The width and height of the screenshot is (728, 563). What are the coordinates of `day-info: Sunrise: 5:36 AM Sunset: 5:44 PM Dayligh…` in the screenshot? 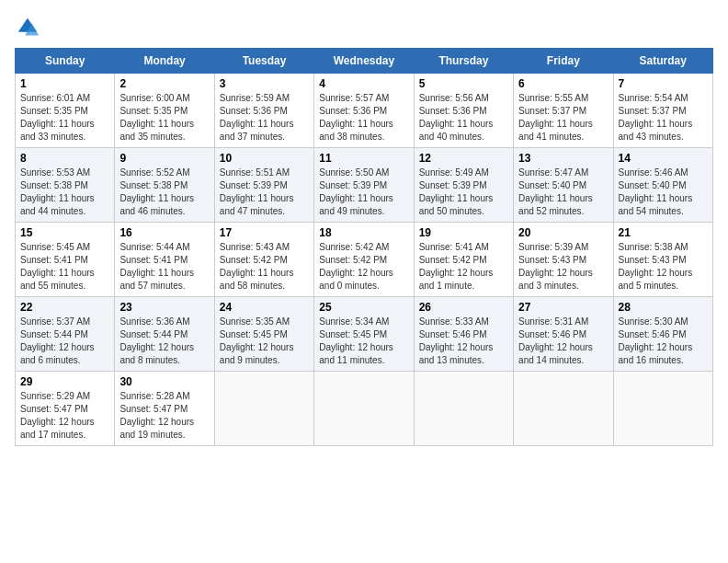 It's located at (164, 341).